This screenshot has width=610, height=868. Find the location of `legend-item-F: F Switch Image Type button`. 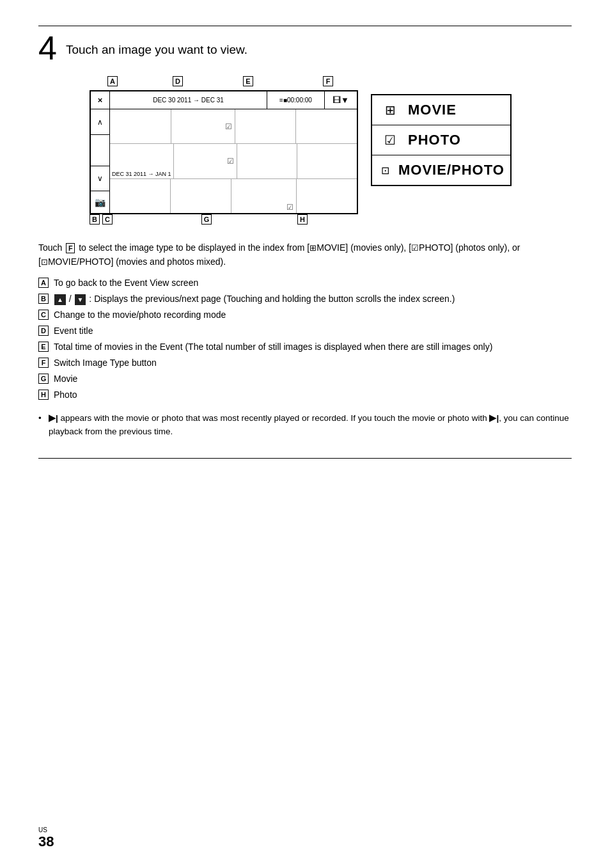

legend-item-F: F Switch Image Type button is located at coordinates (305, 363).